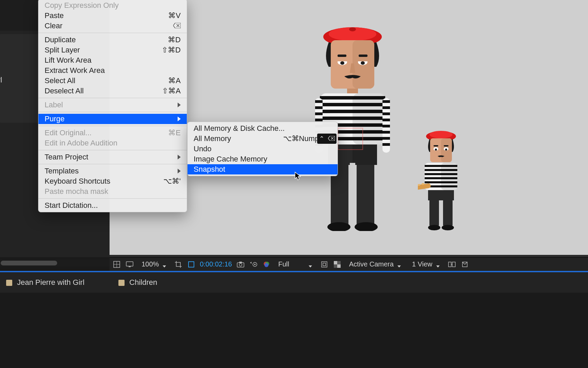  What do you see at coordinates (45, 282) in the screenshot?
I see `comp-tab: Jean Pierre with Girl` at bounding box center [45, 282].